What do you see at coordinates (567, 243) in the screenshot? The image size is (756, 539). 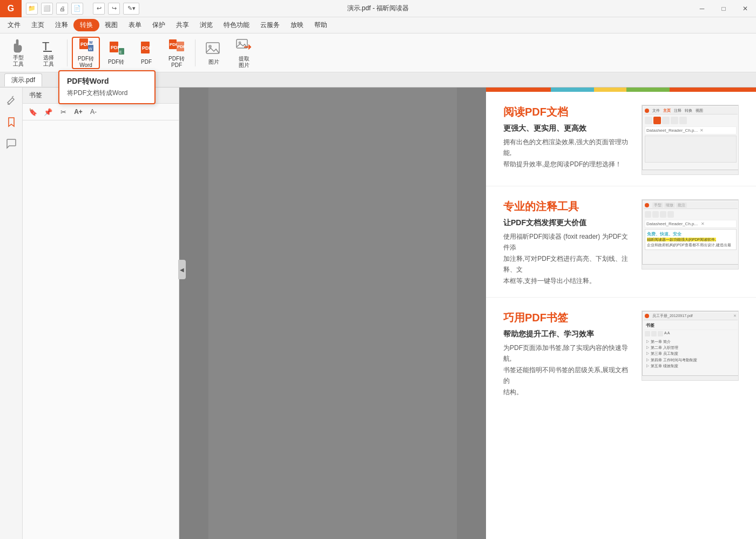 I see `section-annotate-text: 专业的注释工具 让PDF文档发挥更大价值 使用福昕PDF阅读器 (foxit r…` at bounding box center [567, 243].